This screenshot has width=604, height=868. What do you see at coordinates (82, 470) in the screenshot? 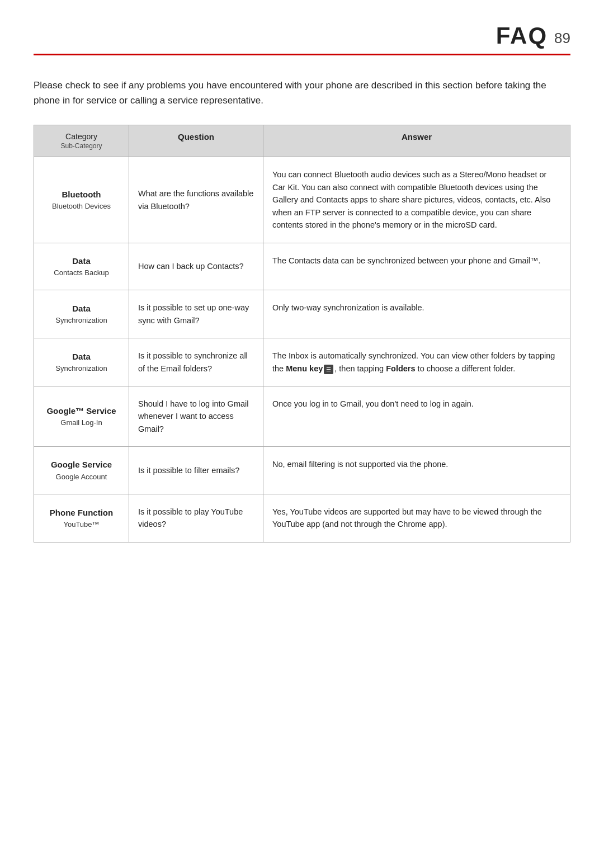
I see `category-cell: Google ServiceGoogle Account` at bounding box center [82, 470].